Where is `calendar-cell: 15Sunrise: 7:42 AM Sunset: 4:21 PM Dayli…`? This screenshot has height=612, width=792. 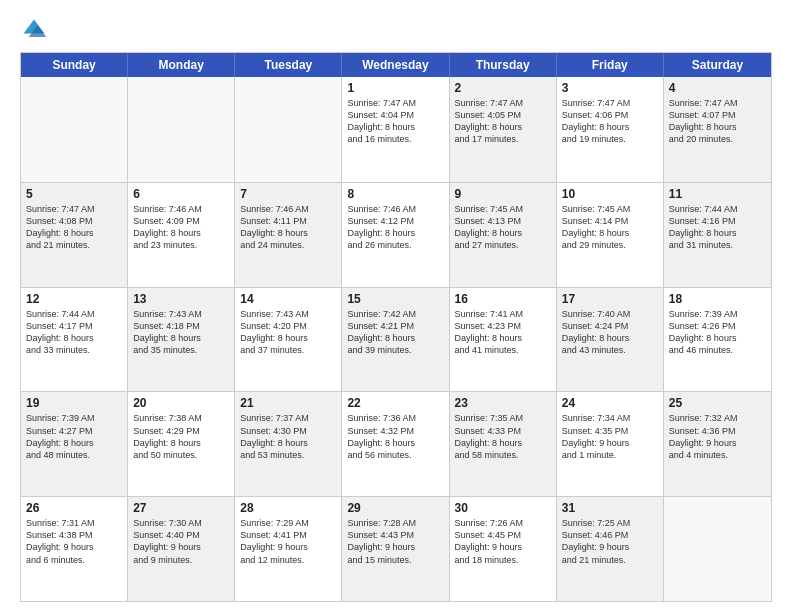
calendar-cell: 15Sunrise: 7:42 AM Sunset: 4:21 PM Dayli… is located at coordinates (396, 340).